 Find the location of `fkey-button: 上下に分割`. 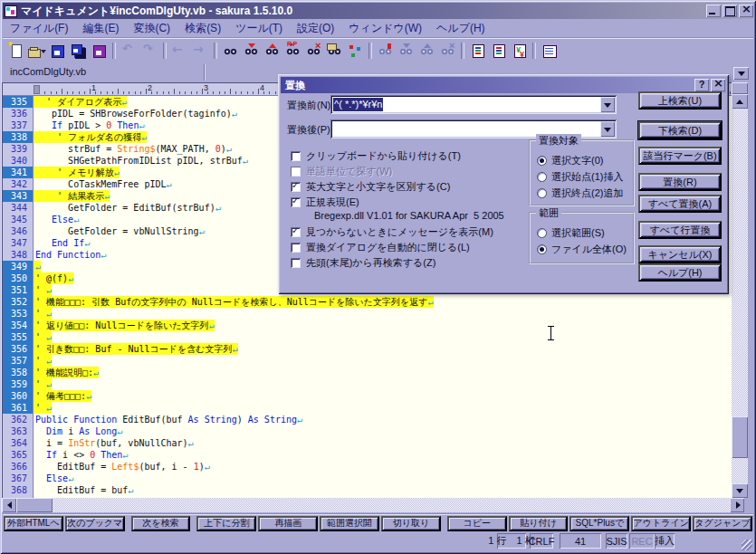

fkey-button: 上下に分割 is located at coordinates (226, 523).